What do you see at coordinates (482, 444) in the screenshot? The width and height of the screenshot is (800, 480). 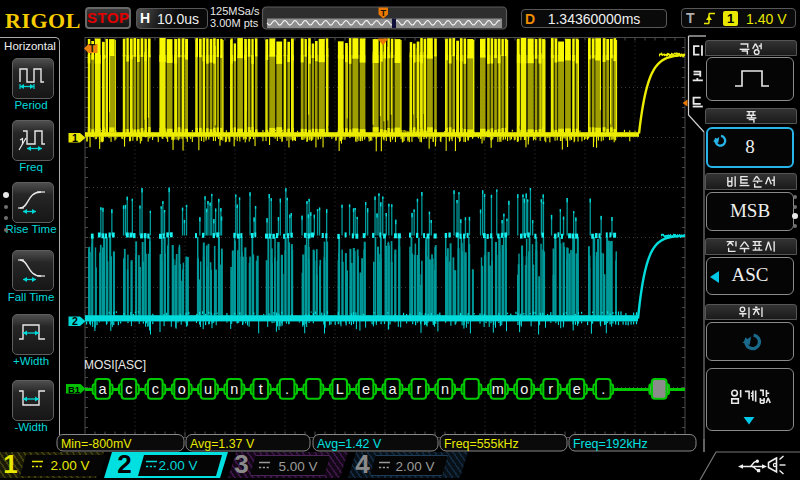 I see `svg-text: Freq=555kHz` at bounding box center [482, 444].